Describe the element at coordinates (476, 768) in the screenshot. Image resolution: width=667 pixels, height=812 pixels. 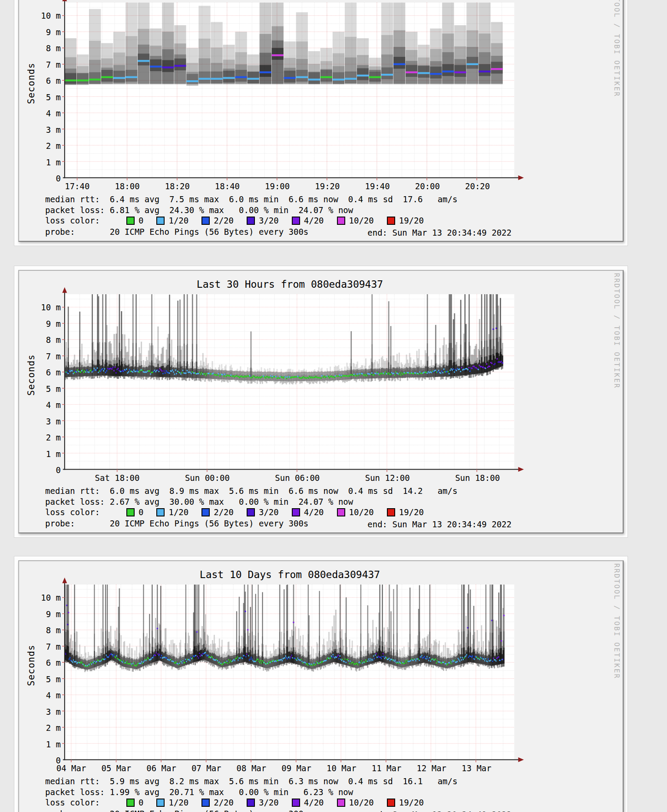
I see `x-axis-tick-label: 13 Mar` at that location.